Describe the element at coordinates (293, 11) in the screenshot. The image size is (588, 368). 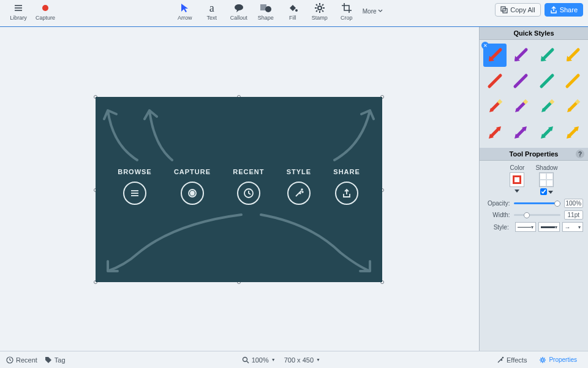
I see `tool-fill: Fill` at that location.